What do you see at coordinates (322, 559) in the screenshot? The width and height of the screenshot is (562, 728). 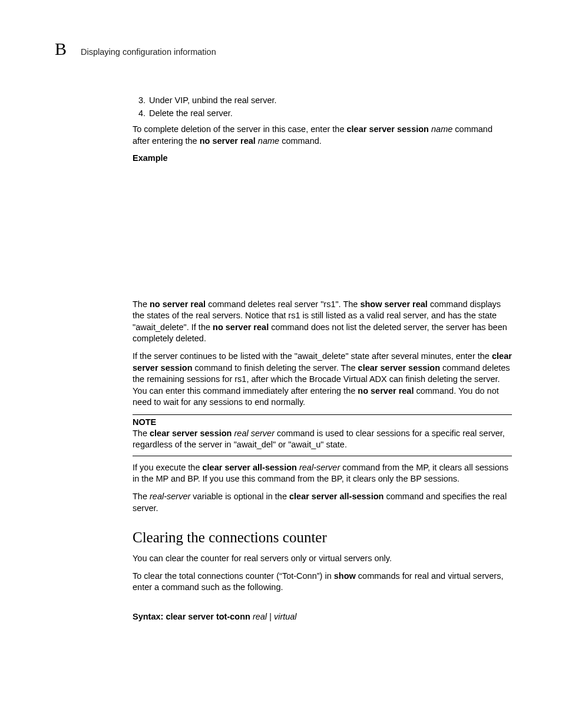 I see `paragraph: You can clear the counter for real serve…` at bounding box center [322, 559].